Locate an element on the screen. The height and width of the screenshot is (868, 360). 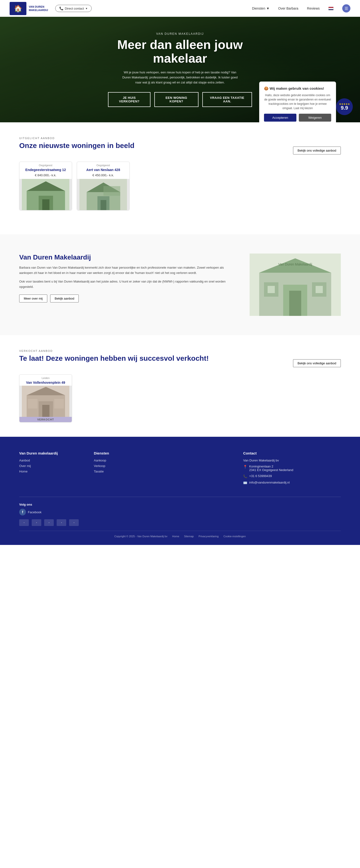
footer-link-home: Home is located at coordinates (52, 471).